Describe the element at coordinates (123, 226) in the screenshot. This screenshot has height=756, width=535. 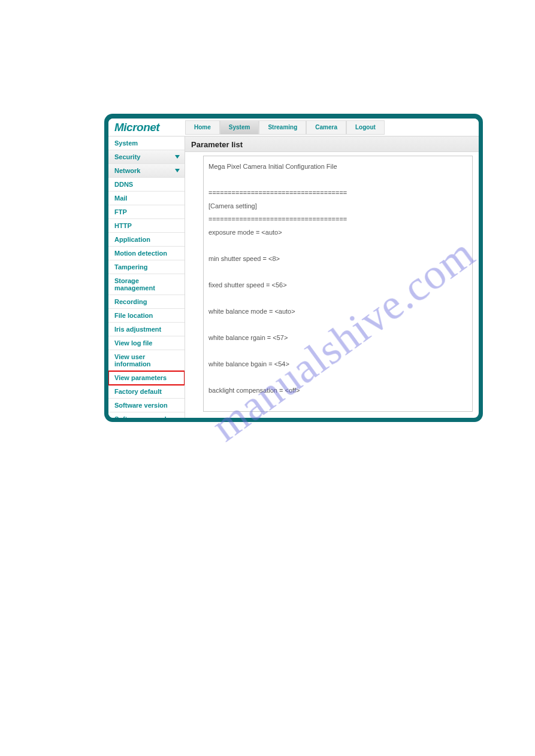
I see `sidebar-item-label: HTTP` at that location.